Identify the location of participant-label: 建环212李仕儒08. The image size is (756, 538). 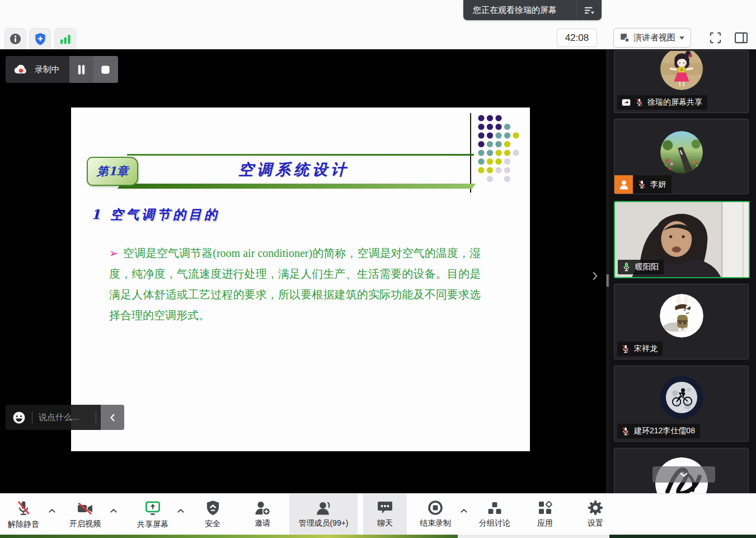
(659, 431).